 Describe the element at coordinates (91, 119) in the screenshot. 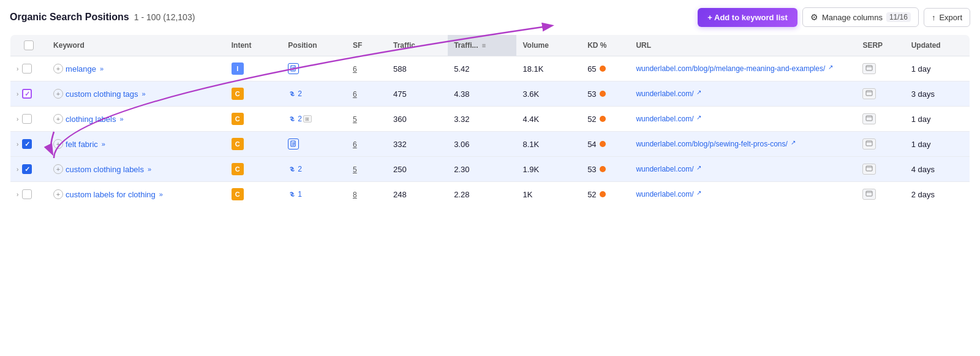

I see `keyword-link: clothing labels` at that location.